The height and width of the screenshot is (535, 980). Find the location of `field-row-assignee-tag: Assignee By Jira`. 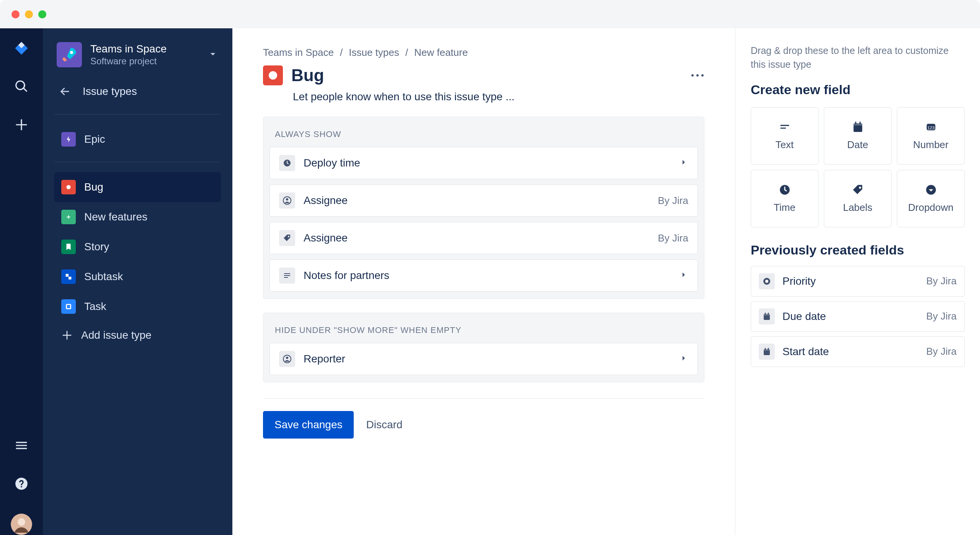

field-row-assignee-tag: Assignee By Jira is located at coordinates (484, 238).